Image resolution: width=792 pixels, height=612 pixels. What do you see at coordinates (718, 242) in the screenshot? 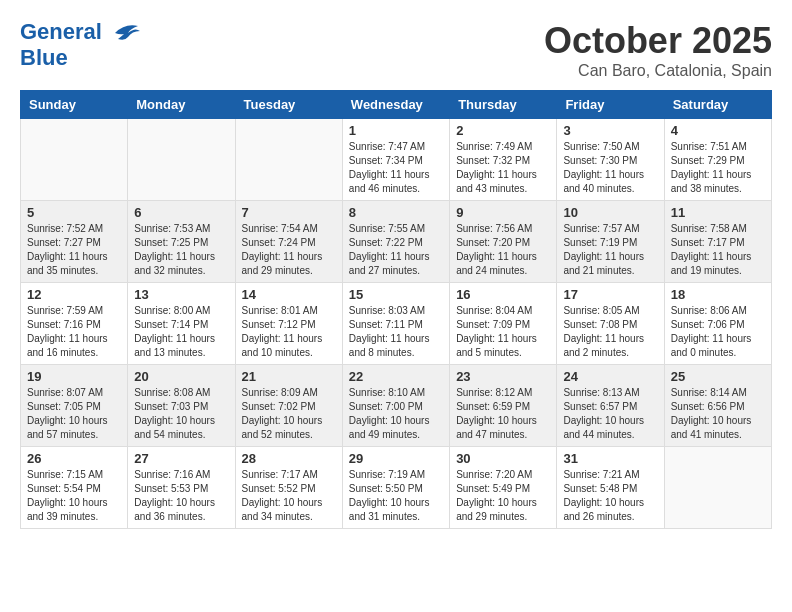
I see `day-cell: 11Sunrise: 7:58 AM Sunset: 7:17 PM Dayli…` at bounding box center [718, 242].